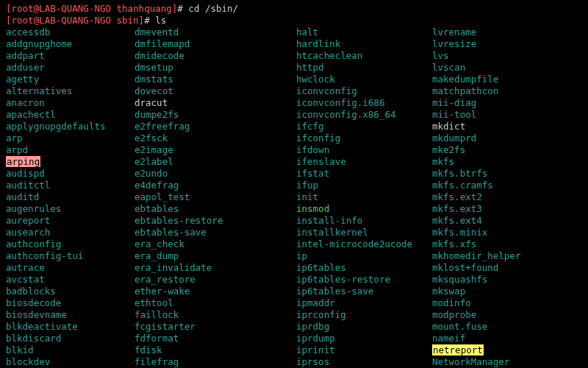 The height and width of the screenshot is (368, 588). I want to click on file-entry: makedumpfile, so click(465, 79).